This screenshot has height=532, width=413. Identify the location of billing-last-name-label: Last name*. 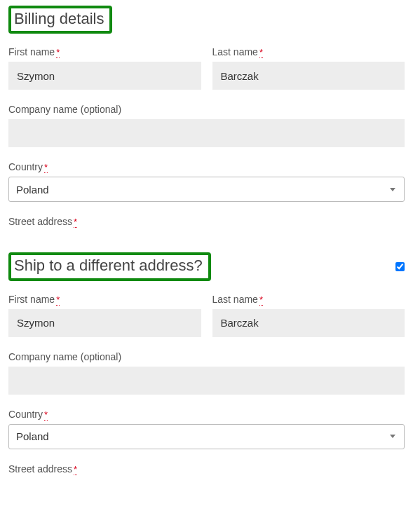
(309, 52).